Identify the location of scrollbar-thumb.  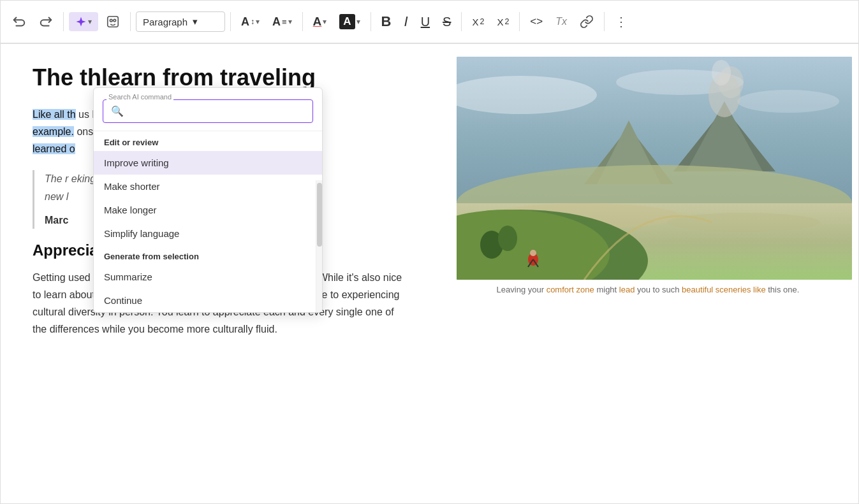
(319, 215).